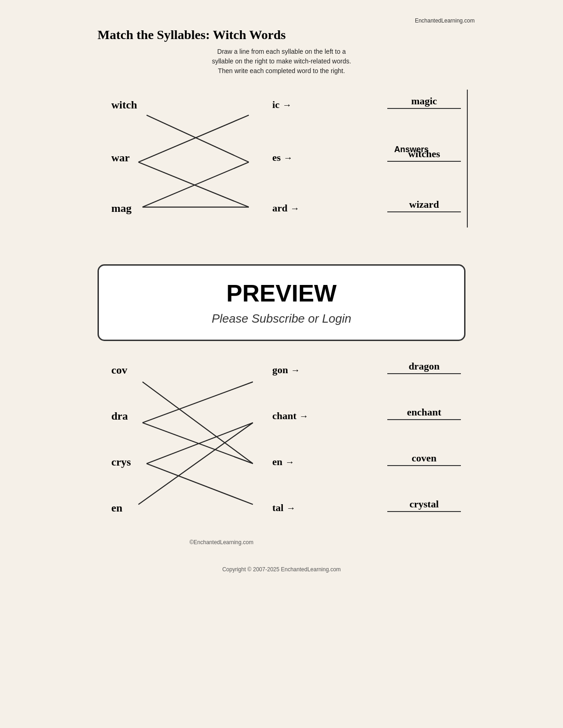 Image resolution: width=563 pixels, height=728 pixels. I want to click on preview-title: PREVIEW, so click(282, 293).